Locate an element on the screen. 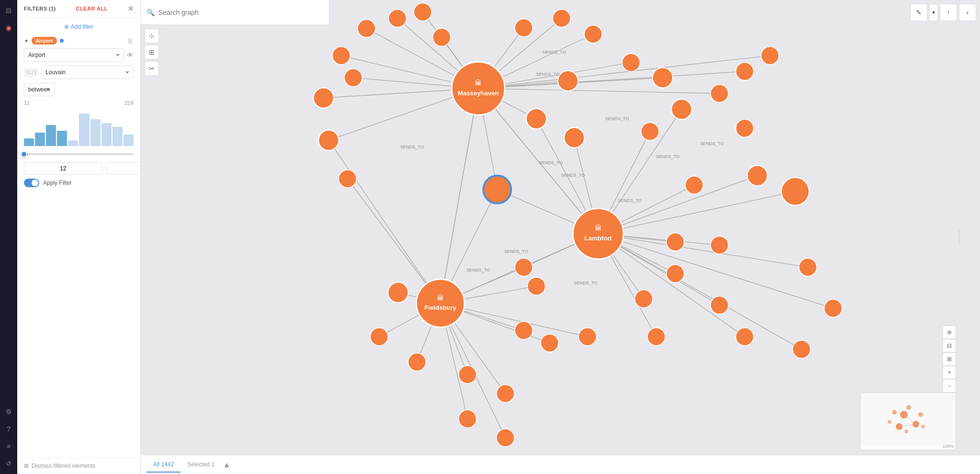 Image resolution: width=980 pixels, height=474 pixels. filter-sidebar-icon: ⊟ is located at coordinates (9, 11).